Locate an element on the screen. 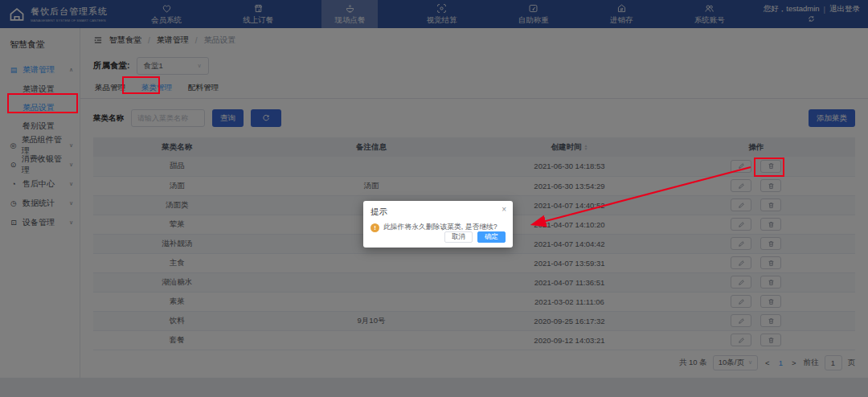 The width and height of the screenshot is (868, 397). confirm-dialog: 提示 × ! 此操作将永久删除该菜类, 是否继续? 取消 确定 is located at coordinates (438, 224).